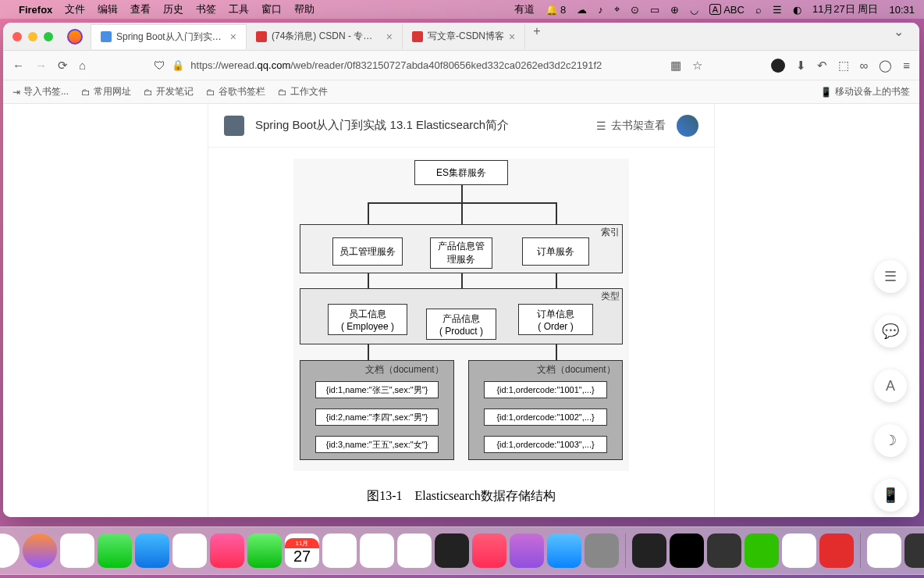 The image size is (924, 578). I want to click on back-button: ←, so click(19, 66).